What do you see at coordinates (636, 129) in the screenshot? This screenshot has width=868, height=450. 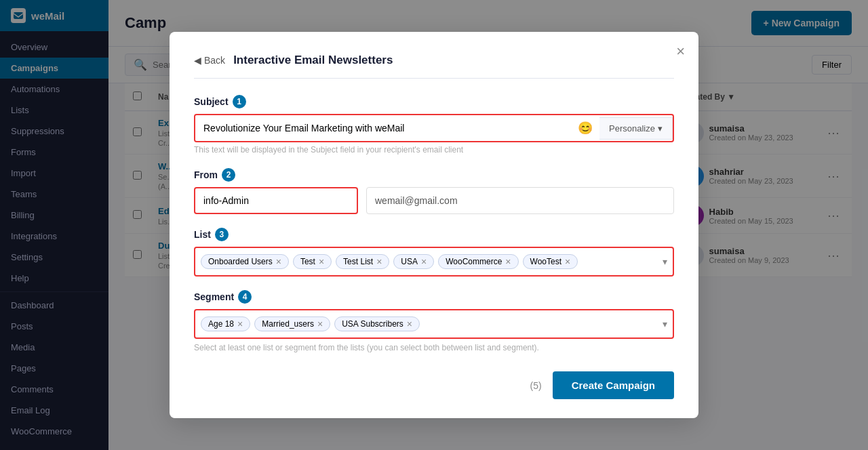 I see `personalize-button: Personalize ▾` at bounding box center [636, 129].